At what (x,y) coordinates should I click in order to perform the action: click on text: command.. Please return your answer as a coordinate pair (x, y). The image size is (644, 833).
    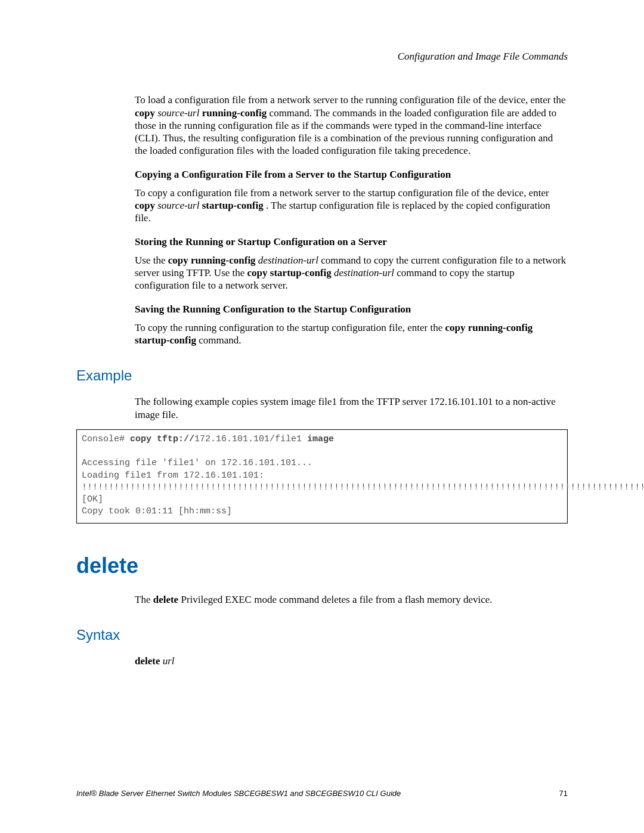
    Looking at the image, I should click on (219, 340).